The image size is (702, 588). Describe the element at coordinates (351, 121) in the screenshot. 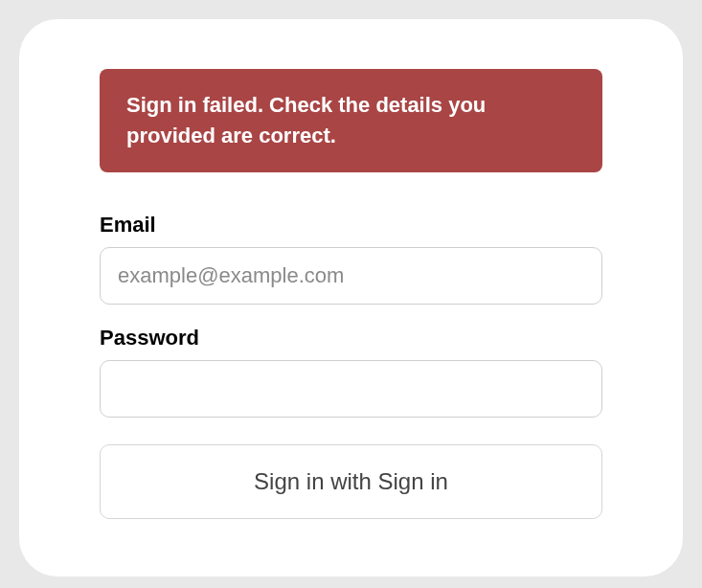

I see `error-alert: Sign in failed. Check the details you pr…` at that location.